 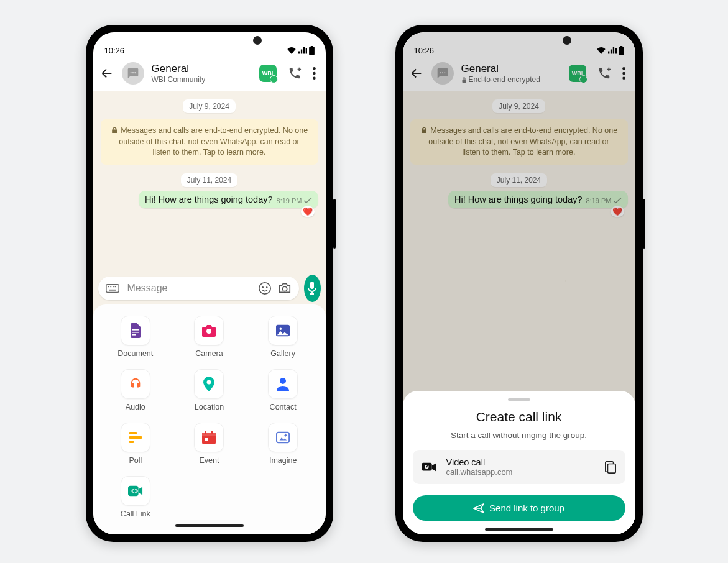 What do you see at coordinates (210, 74) in the screenshot?
I see `chat-header: General WBI Community WBI` at bounding box center [210, 74].